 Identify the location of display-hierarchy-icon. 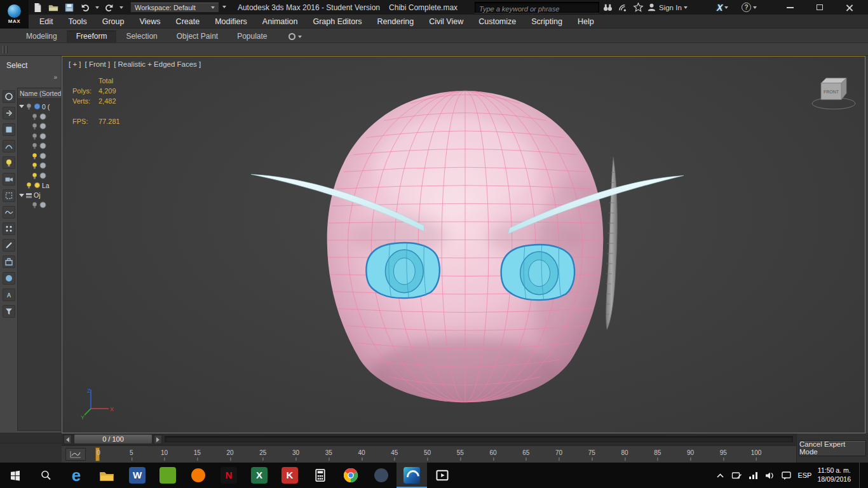
(9, 113).